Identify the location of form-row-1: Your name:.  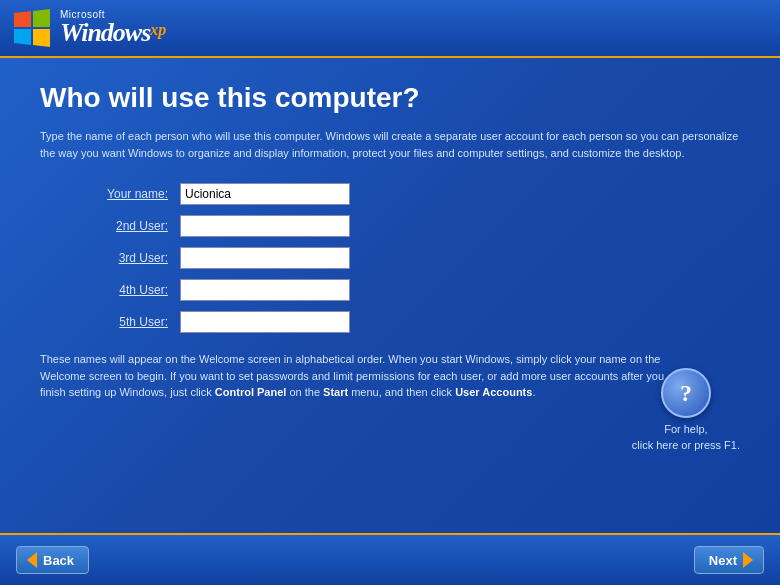
(400, 194).